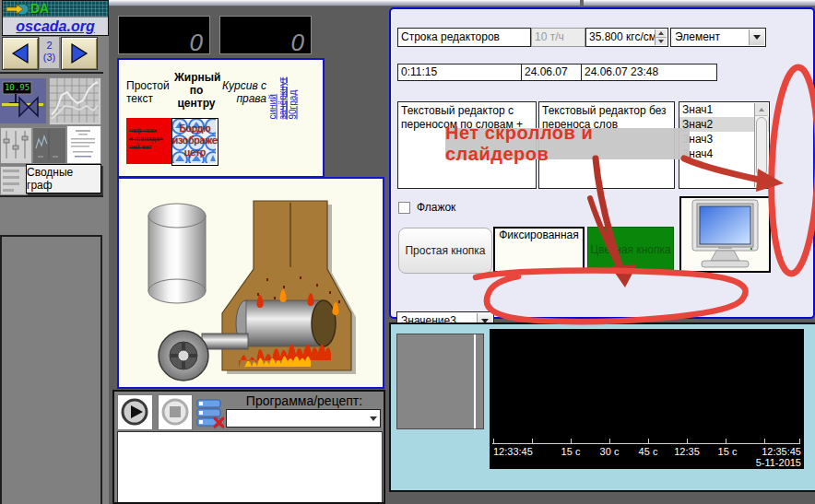 The width and height of the screenshot is (815, 504). I want to click on page-indicator: 2 (3), so click(50, 53).